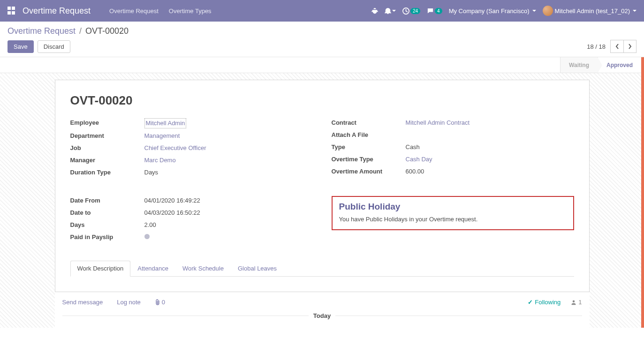  Describe the element at coordinates (134, 11) in the screenshot. I see `nav-overtime-request: Overtime Request` at that location.